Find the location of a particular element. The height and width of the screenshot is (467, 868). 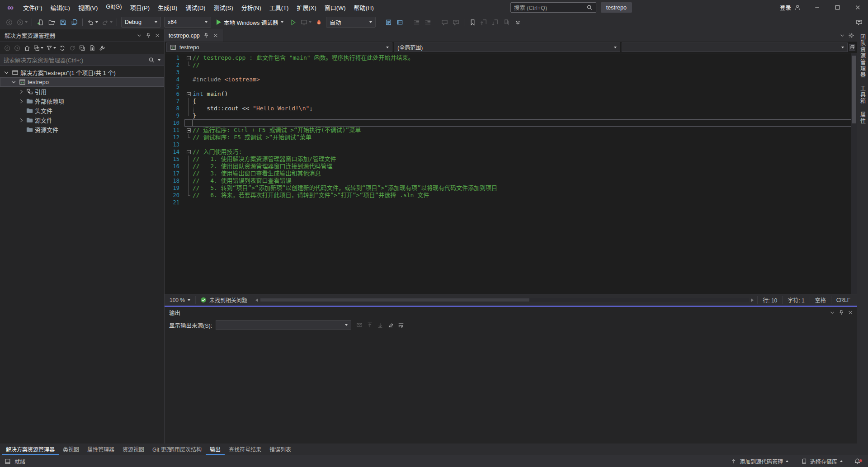

output-header: 输出 is located at coordinates (511, 313).